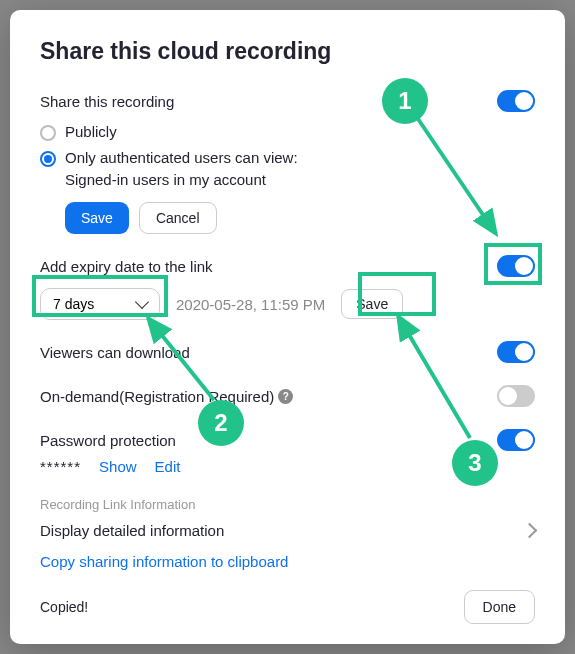 The height and width of the screenshot is (654, 575). I want to click on radio-auth, so click(48, 159).